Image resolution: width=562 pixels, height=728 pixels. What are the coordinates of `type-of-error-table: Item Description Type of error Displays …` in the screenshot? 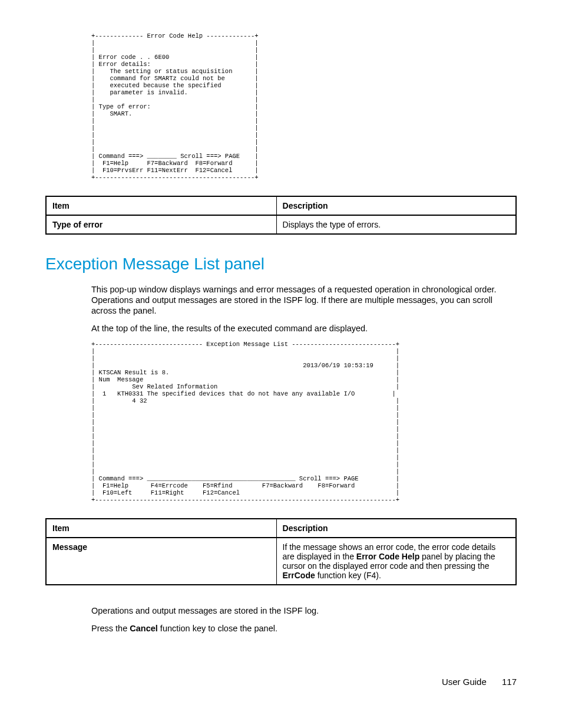 It's located at (281, 215).